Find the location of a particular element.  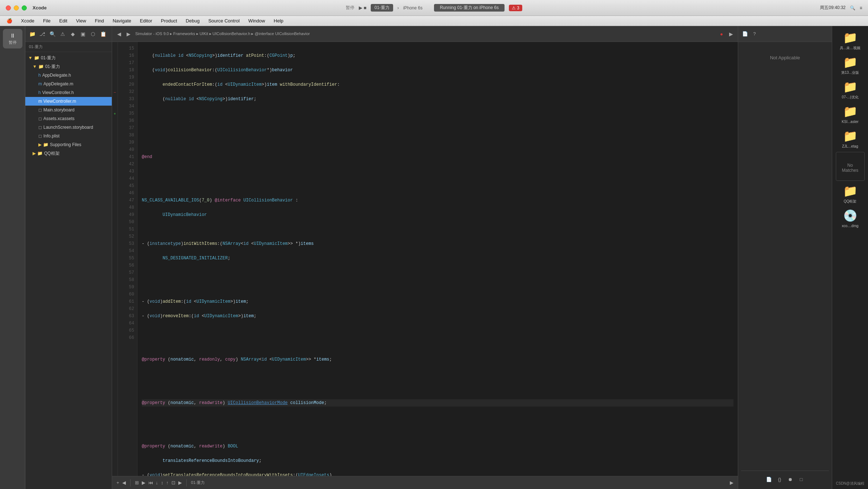

tree-label-appdelegate-h: AppDelegate.h is located at coordinates (56, 75).